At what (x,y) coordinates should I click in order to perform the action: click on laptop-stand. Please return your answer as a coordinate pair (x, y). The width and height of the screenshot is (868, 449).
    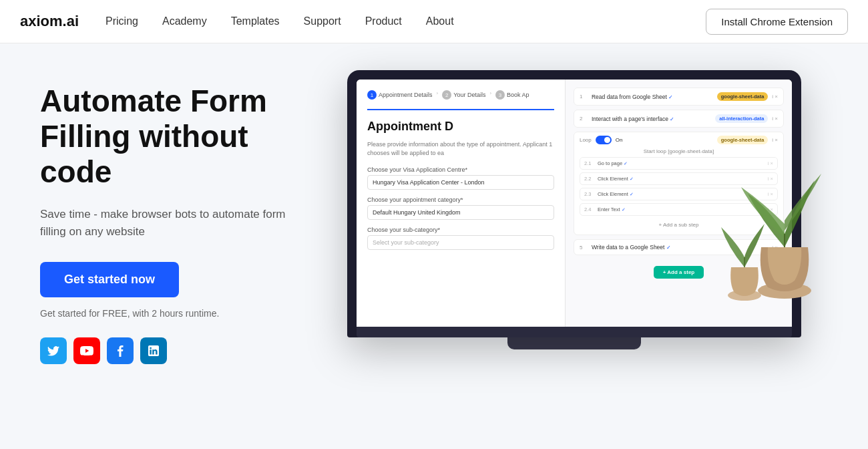
    Looking at the image, I should click on (574, 343).